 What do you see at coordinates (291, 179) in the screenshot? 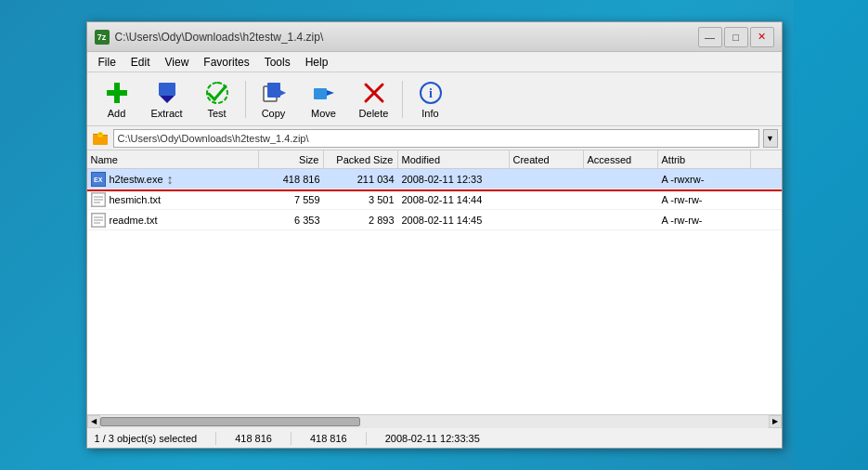
I see `file-size-exe: 418 816` at bounding box center [291, 179].